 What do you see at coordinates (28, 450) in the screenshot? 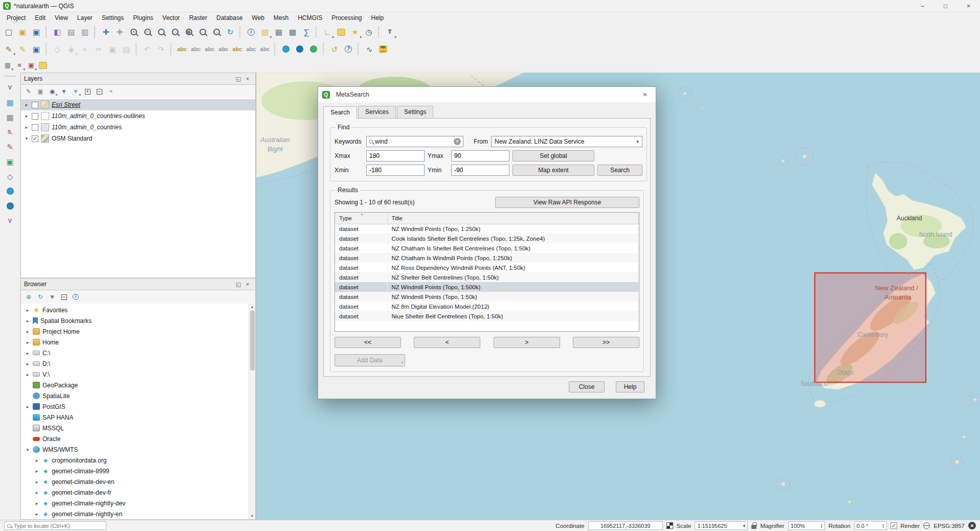
I see `tree-arrow-icon: ▾` at bounding box center [28, 450].